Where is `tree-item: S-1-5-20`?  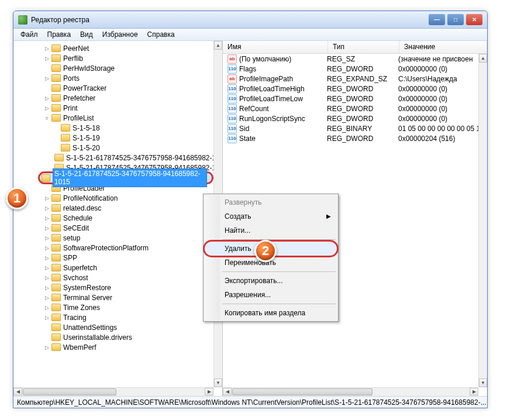
tree-item: S-1-5-20 is located at coordinates (113, 147).